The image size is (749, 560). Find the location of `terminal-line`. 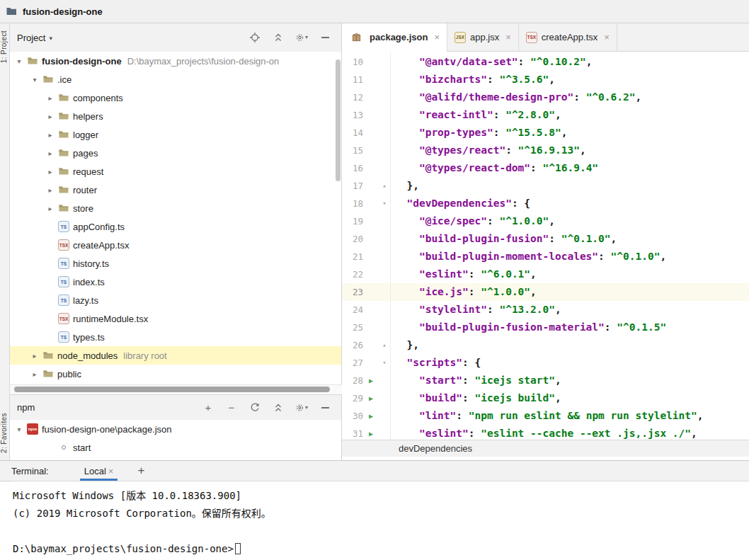

terminal-line is located at coordinates (381, 531).